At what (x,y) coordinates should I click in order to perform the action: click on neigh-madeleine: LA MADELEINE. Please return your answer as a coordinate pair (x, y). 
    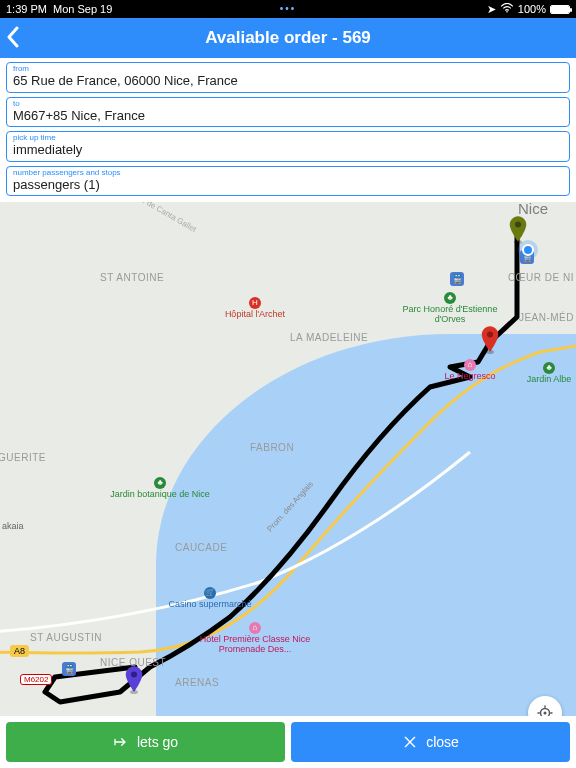
    Looking at the image, I should click on (329, 338).